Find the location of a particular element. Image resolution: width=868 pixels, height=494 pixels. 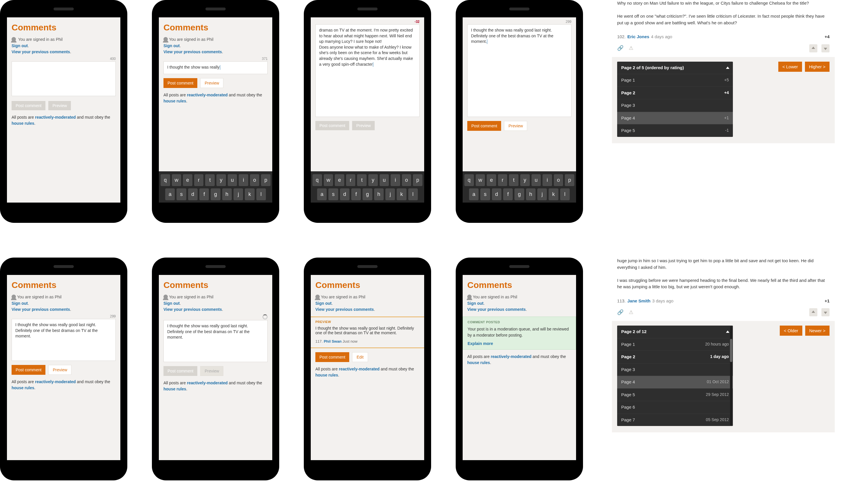

dropdown-scroll-thumb is located at coordinates (731, 350).